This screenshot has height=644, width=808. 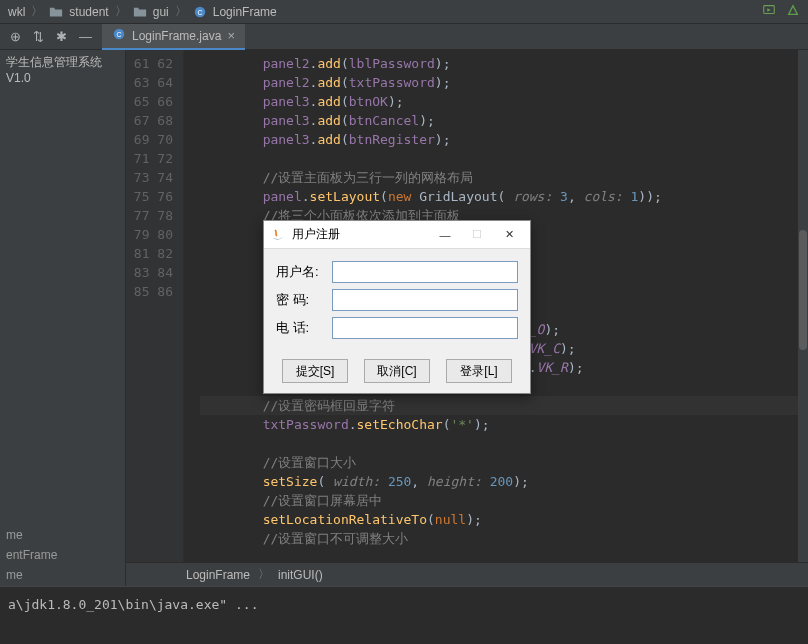 I want to click on breadcrumb-item: student, so click(x=88, y=12).